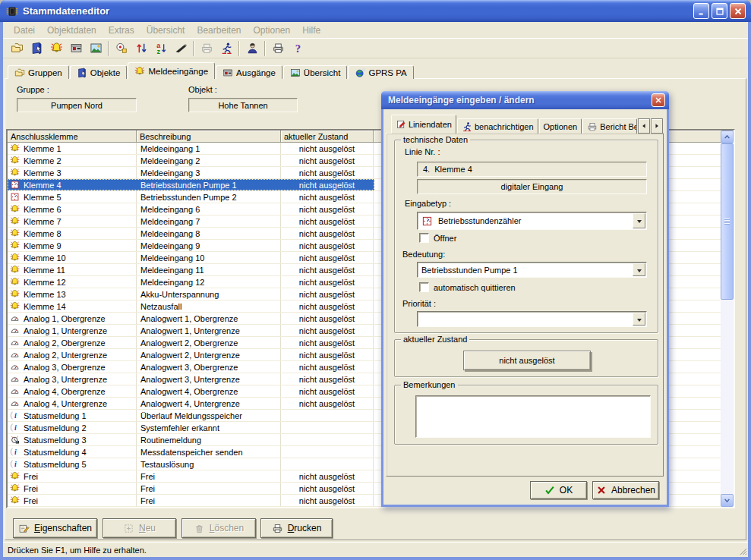  Describe the element at coordinates (702, 11) in the screenshot. I see `window-minimize-icon` at that location.